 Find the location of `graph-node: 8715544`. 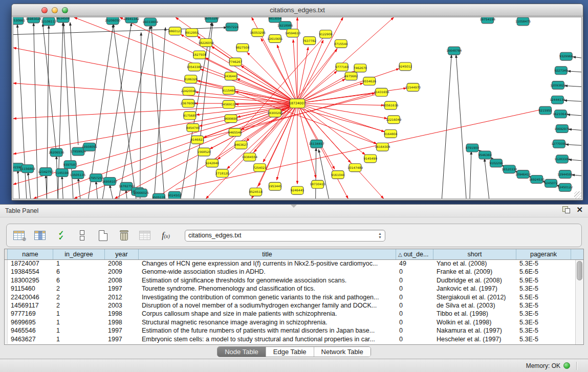

graph-node: 8715544 is located at coordinates (341, 44).